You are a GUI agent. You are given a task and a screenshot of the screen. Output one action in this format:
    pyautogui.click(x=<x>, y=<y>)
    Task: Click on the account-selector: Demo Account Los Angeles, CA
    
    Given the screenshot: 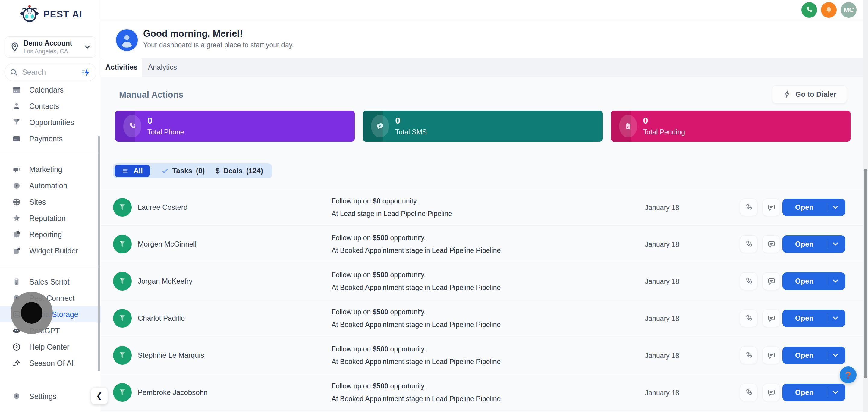 What is the action you would take?
    pyautogui.click(x=51, y=47)
    